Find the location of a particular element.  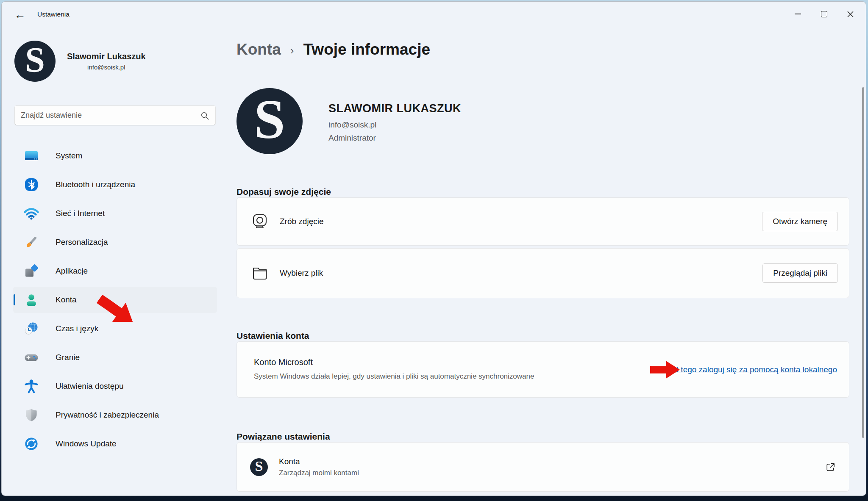

app-title: Ustawienia is located at coordinates (53, 14).